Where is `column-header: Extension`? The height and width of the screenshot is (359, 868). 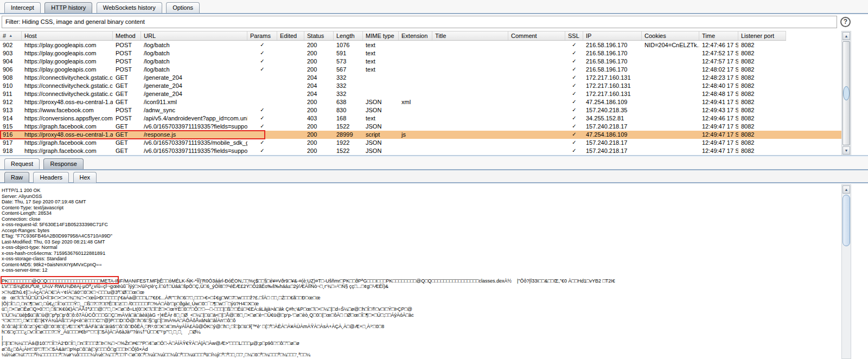
column-header: Extension is located at coordinates (416, 36).